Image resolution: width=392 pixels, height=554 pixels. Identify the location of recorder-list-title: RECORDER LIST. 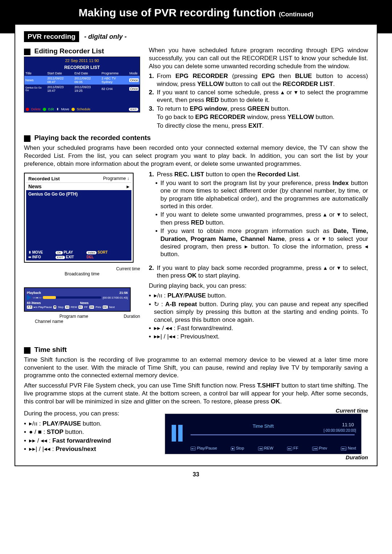
(82, 67).